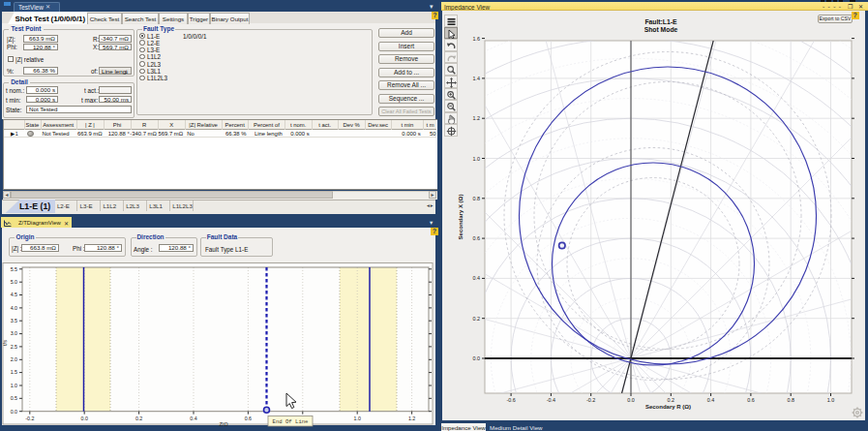 Image resolution: width=868 pixels, height=431 pixels. Describe the element at coordinates (477, 39) in the screenshot. I see `svg-text: 1.6` at that location.